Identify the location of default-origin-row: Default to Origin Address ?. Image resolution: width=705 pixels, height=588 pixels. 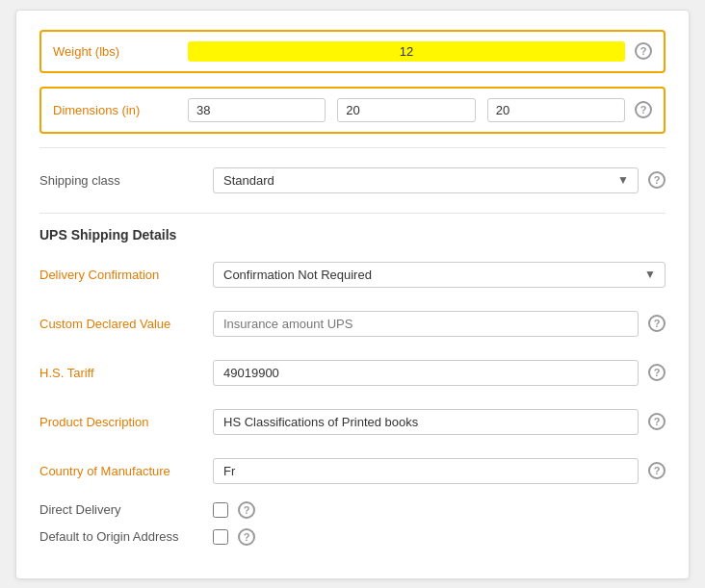
(352, 537).